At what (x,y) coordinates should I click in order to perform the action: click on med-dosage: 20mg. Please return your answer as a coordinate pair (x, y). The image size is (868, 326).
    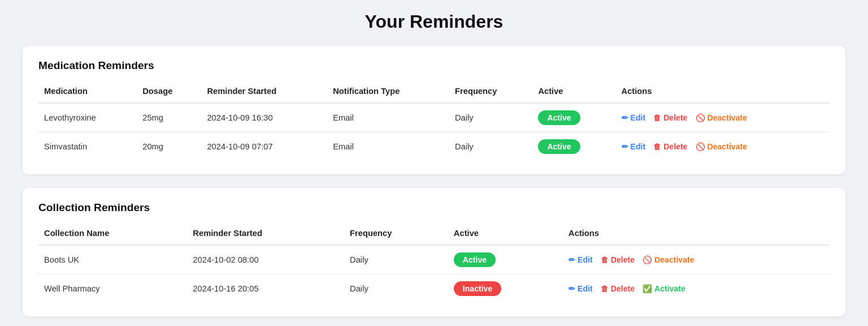
    Looking at the image, I should click on (169, 147).